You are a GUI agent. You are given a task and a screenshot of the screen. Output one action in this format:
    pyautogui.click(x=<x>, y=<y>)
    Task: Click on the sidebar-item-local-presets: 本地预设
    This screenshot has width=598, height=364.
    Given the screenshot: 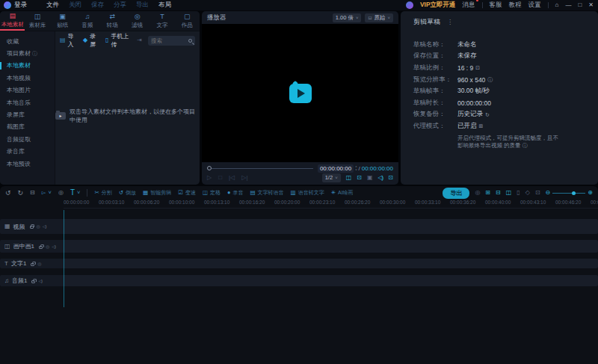 What is the action you would take?
    pyautogui.click(x=27, y=164)
    